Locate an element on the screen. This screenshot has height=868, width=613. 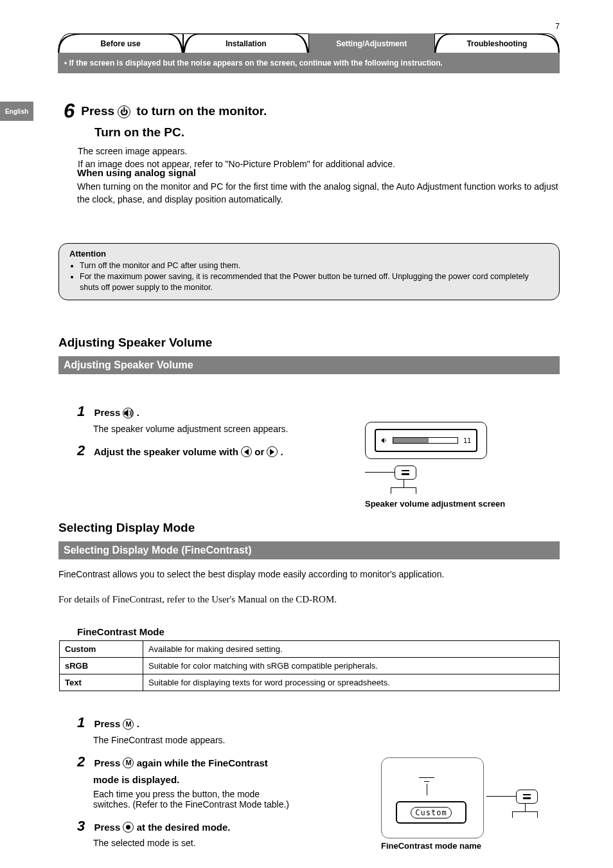
analog-heading: When using analog signal is located at coordinates (319, 172).